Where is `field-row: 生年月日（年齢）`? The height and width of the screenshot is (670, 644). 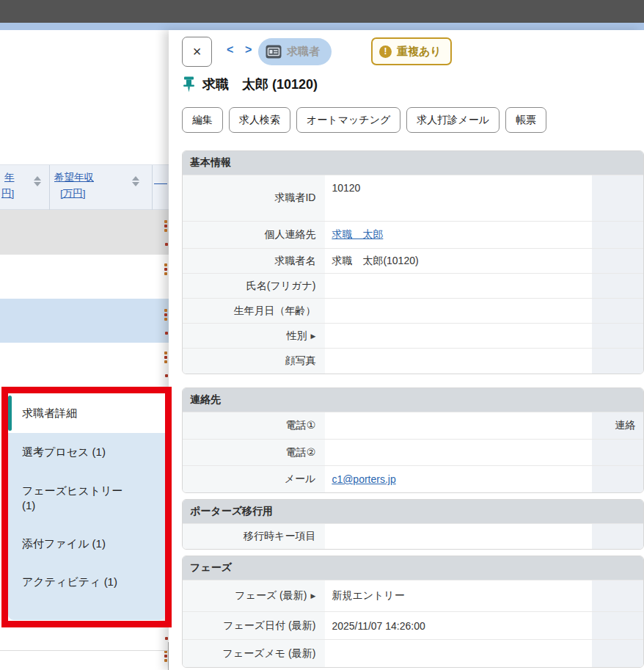 field-row: 生年月日（年齢） is located at coordinates (413, 310).